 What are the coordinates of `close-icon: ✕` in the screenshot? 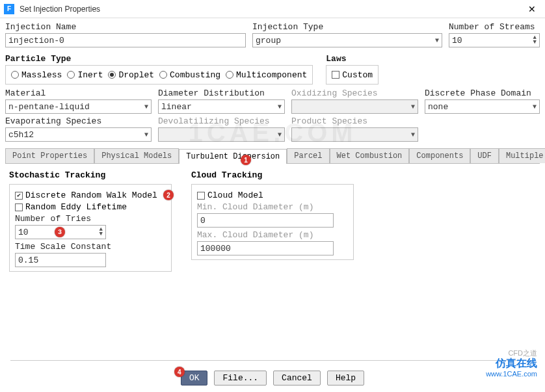 It's located at (532, 9).